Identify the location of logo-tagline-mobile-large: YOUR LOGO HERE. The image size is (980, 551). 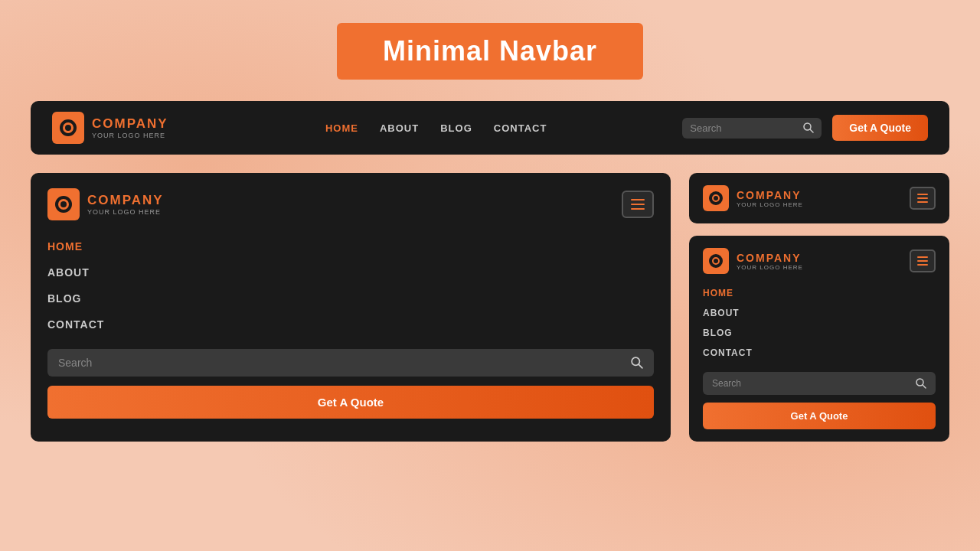
(126, 212).